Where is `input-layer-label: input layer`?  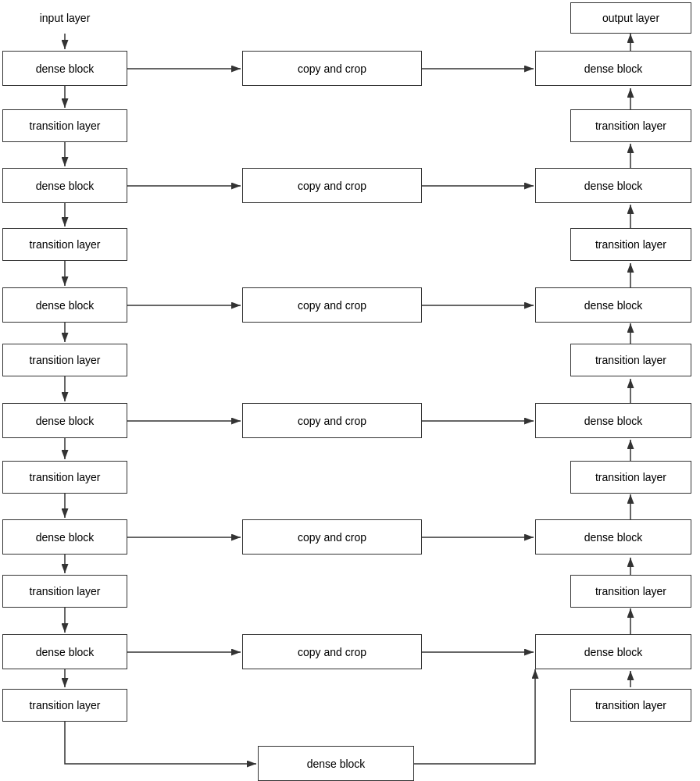 input-layer-label: input layer is located at coordinates (65, 18).